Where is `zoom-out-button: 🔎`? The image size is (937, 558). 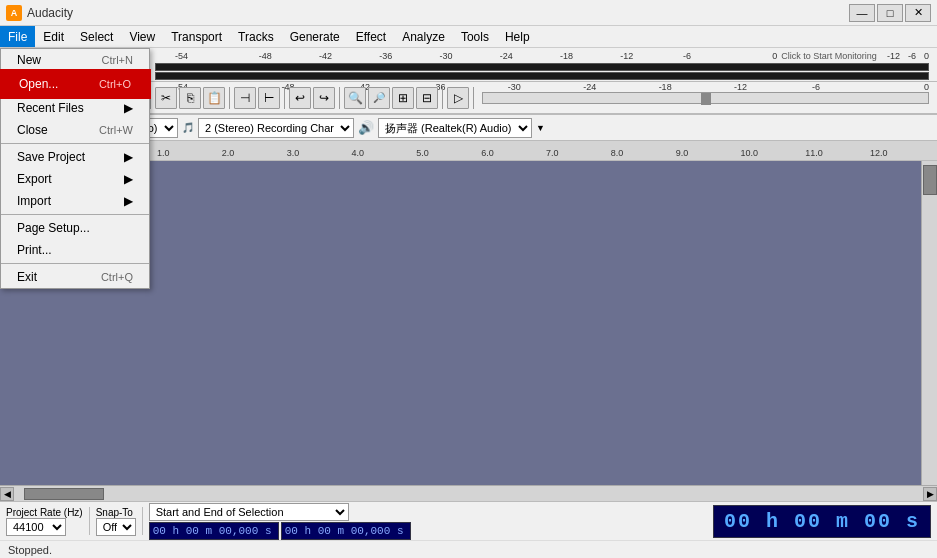
zoom-out-button: 🔎 is located at coordinates (379, 98).